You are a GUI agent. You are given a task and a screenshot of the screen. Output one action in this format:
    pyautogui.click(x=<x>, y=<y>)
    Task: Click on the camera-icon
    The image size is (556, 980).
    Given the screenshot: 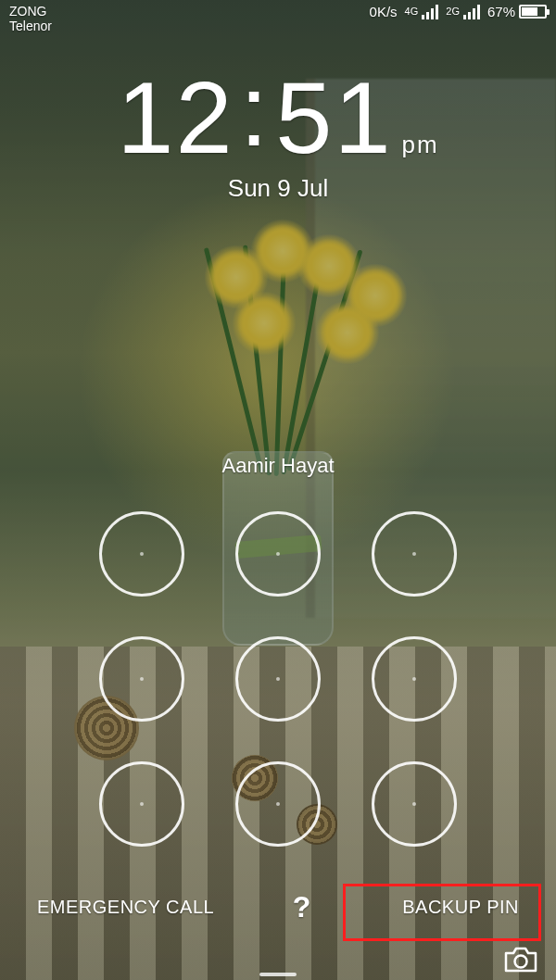 What is the action you would take?
    pyautogui.click(x=521, y=960)
    